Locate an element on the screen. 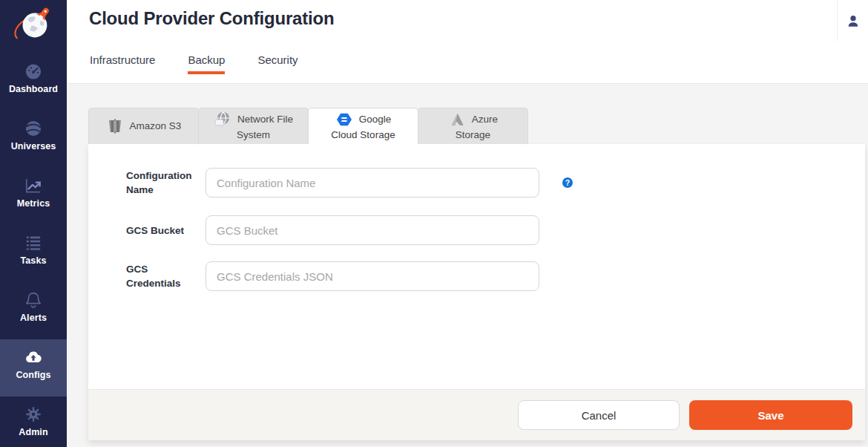 This screenshot has height=447, width=868. gcs-bucket-input is located at coordinates (372, 230).